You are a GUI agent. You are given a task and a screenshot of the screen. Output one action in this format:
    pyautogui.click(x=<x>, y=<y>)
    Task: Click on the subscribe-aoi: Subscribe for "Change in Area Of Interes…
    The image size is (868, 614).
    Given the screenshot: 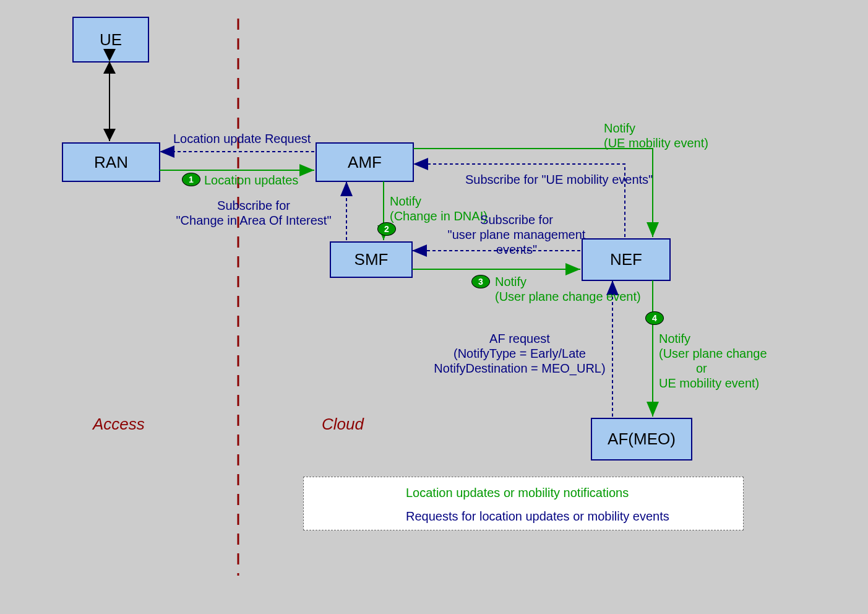 What is the action you would take?
    pyautogui.click(x=254, y=213)
    